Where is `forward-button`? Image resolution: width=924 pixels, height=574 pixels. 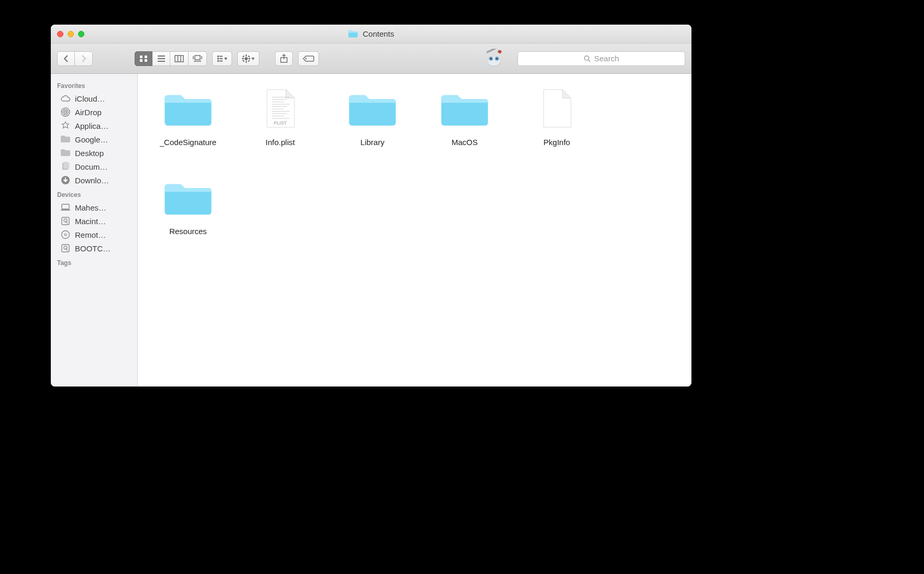
forward-button is located at coordinates (84, 59).